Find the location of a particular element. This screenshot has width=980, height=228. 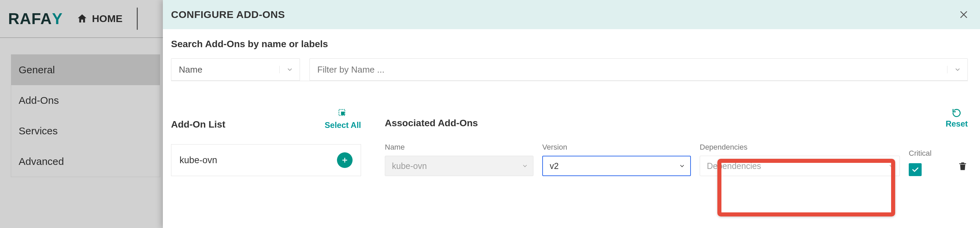

filter-by-name-input is located at coordinates (628, 70).